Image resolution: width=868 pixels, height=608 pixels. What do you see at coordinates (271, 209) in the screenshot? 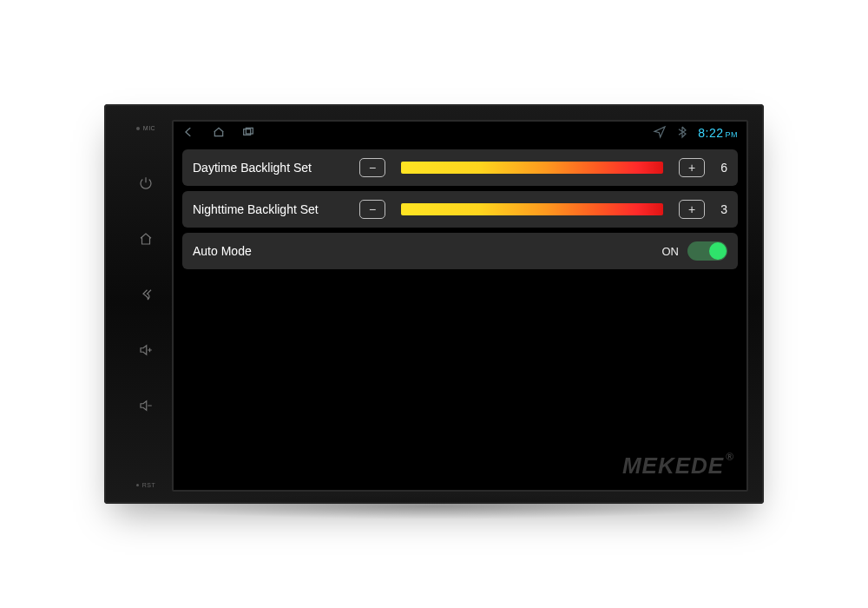
I see `nighttime-label: Nighttime Backlight Set` at bounding box center [271, 209].